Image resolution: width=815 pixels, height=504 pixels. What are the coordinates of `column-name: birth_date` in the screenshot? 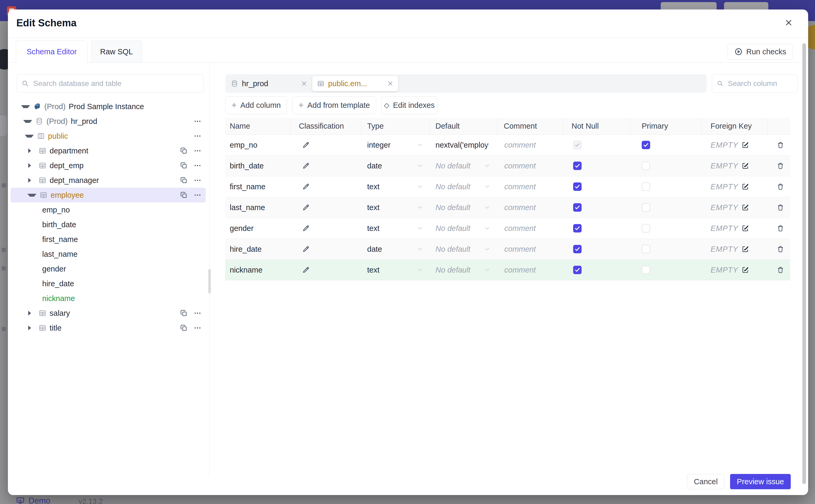 It's located at (258, 166).